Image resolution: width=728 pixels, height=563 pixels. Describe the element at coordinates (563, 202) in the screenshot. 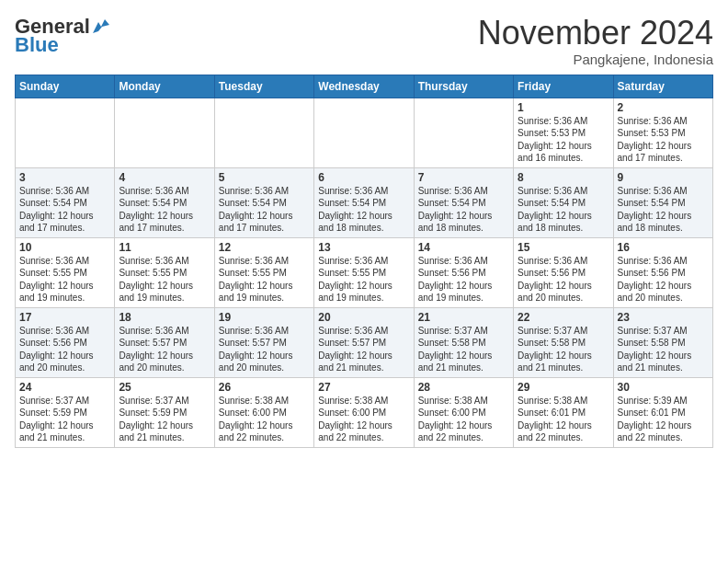

I see `calendar-cell: 8Sunrise: 5:36 AM Sunset: 5:54 PM Daylig…` at that location.